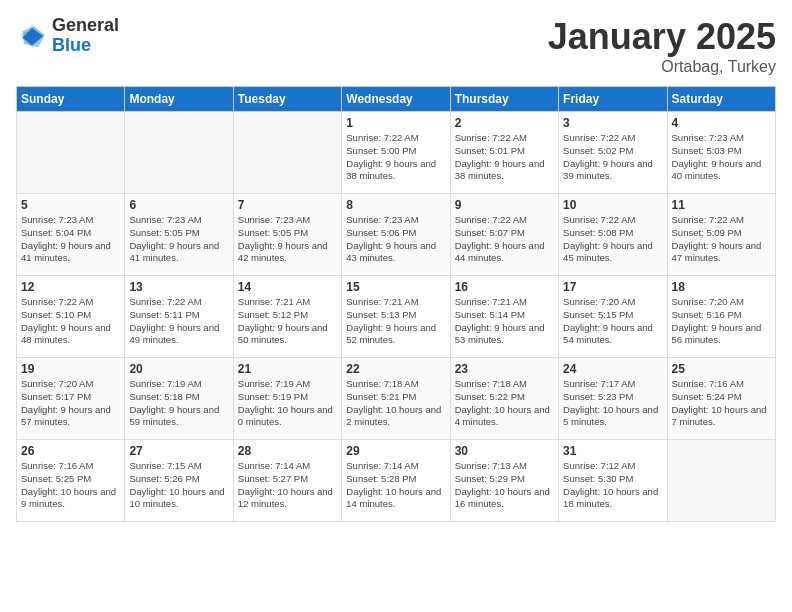  Describe the element at coordinates (612, 486) in the screenshot. I see `day-detail: Sunrise: 7:12 AM Sunset: 5:30 PM Dayligh…` at that location.